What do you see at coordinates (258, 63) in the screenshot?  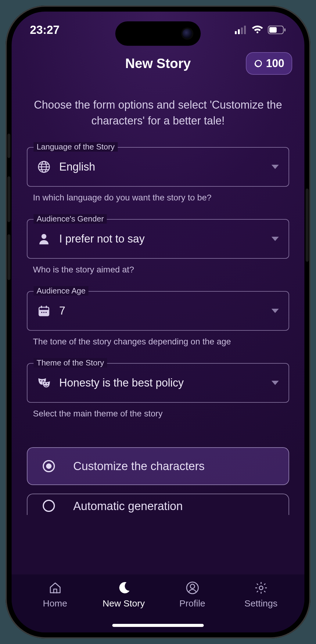 I see `credits-icon` at bounding box center [258, 63].